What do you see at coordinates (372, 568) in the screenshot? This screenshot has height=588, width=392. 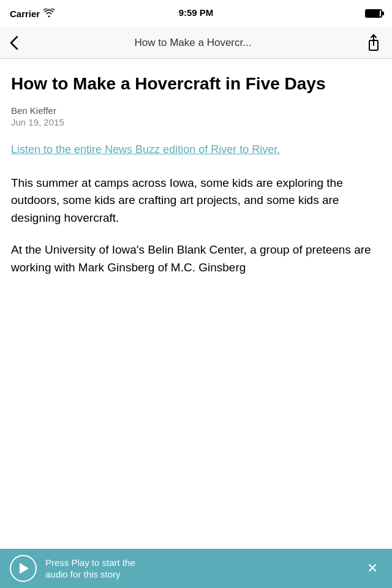 I see `close-icon: ✕` at bounding box center [372, 568].